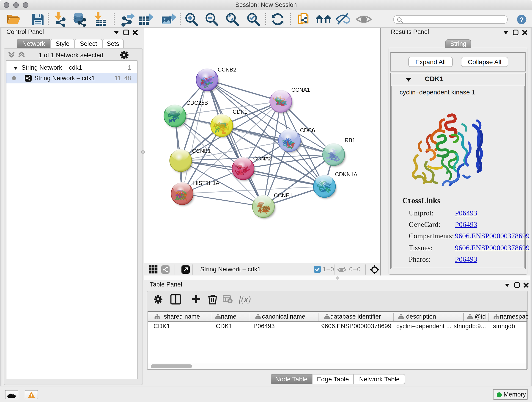  Describe the element at coordinates (301, 90) in the screenshot. I see `svg-text: CCNA1` at that location.